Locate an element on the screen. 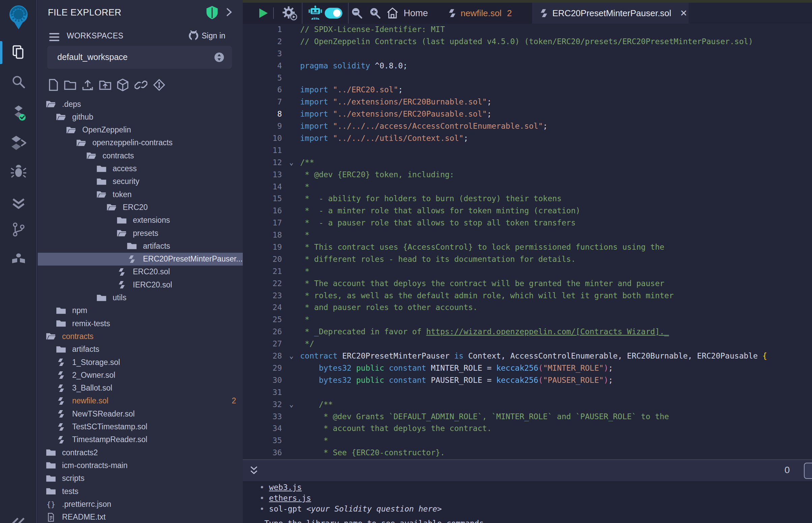 This screenshot has height=523, width=812. tree-item--prettierrc-json: {}.prettierrc.json is located at coordinates (140, 504).